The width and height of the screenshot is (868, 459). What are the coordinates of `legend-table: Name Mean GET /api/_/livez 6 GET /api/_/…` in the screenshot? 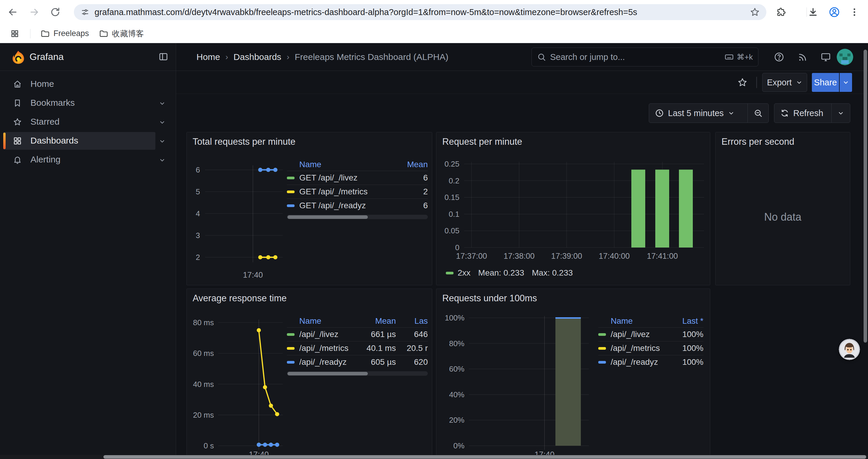 It's located at (357, 189).